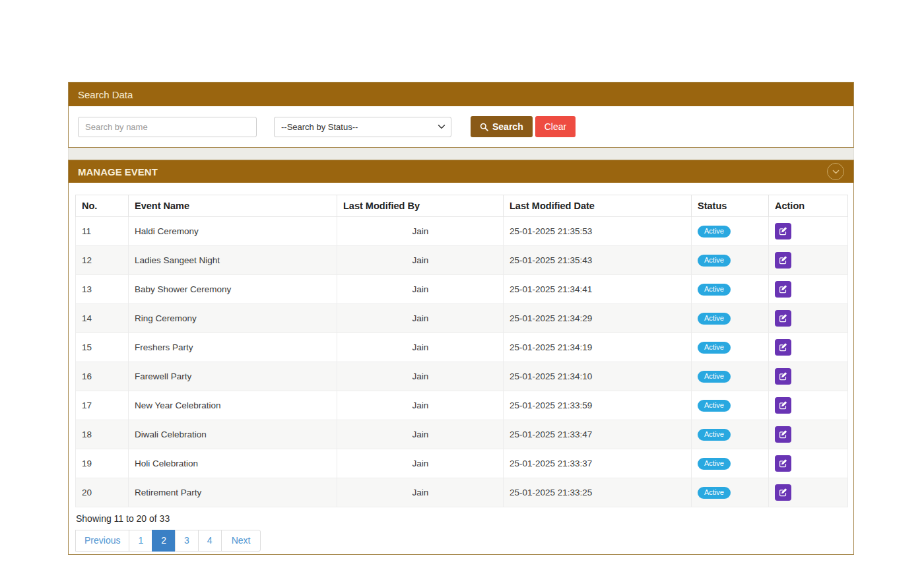 This screenshot has width=924, height=572. What do you see at coordinates (461, 154) in the screenshot?
I see `panel-gap` at bounding box center [461, 154].